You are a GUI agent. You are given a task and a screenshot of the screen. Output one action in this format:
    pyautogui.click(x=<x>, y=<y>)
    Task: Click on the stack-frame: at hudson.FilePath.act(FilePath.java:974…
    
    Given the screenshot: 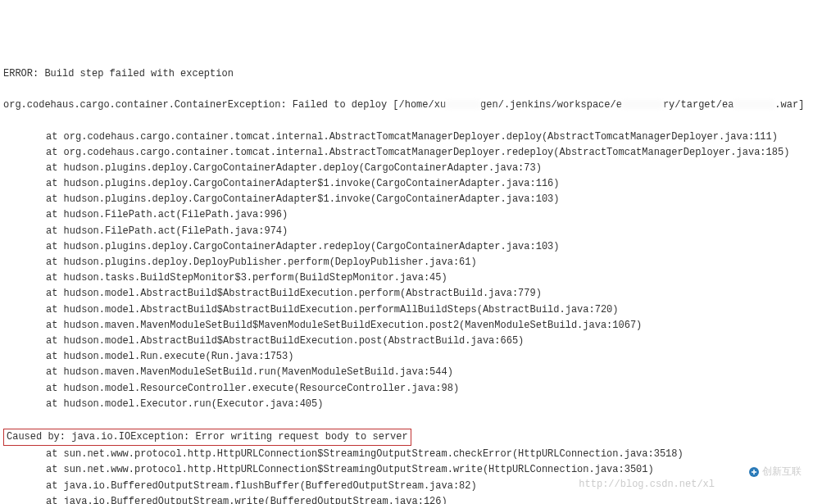 What is the action you would take?
    pyautogui.click(x=406, y=231)
    